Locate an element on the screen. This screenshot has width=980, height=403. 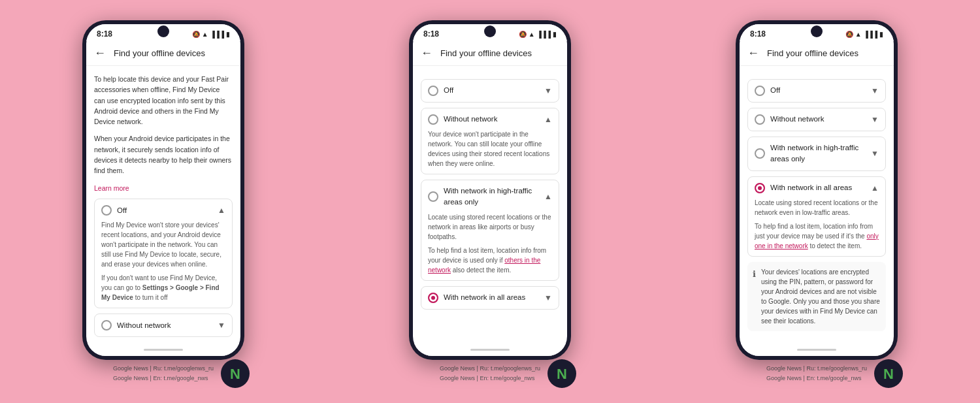
option-left-wn-1: Without network is located at coordinates (136, 325).